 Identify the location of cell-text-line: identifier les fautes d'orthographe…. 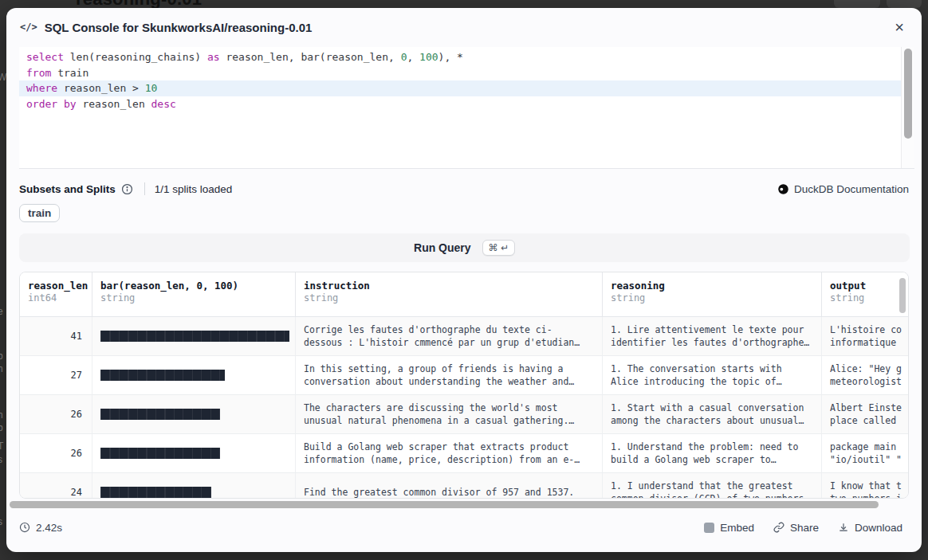
(712, 343).